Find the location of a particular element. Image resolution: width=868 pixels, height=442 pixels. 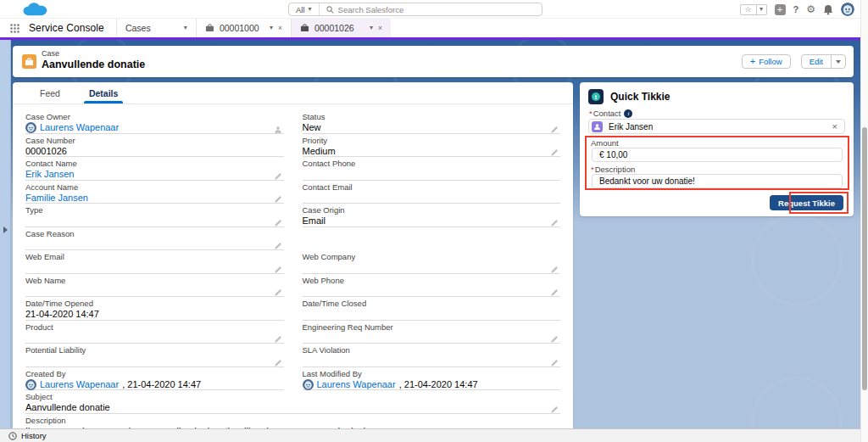

edit-label: Edit is located at coordinates (816, 61).